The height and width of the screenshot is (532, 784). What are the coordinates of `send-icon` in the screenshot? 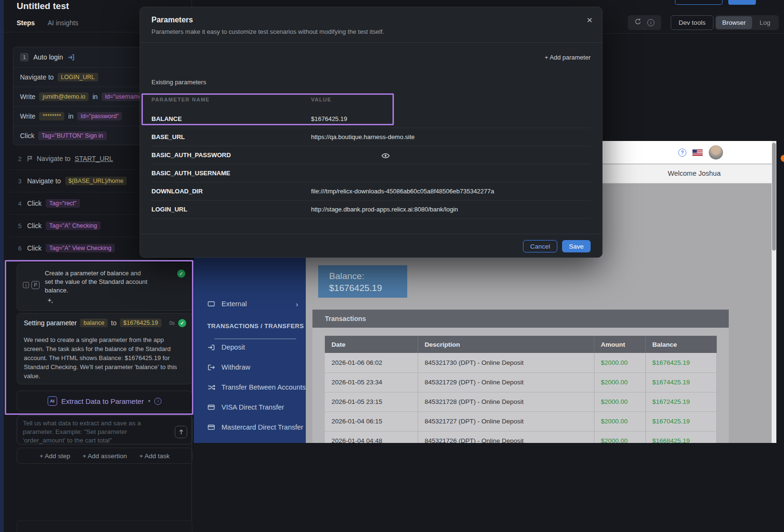 It's located at (181, 432).